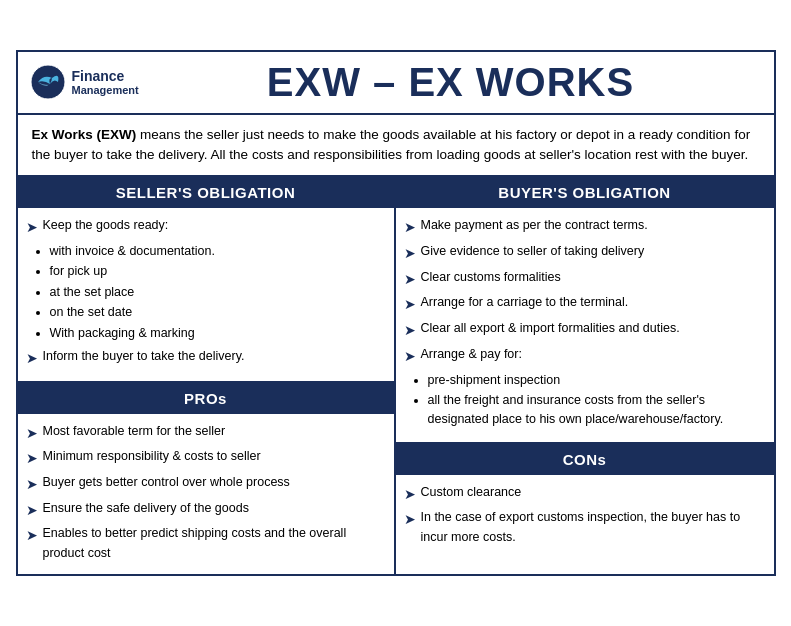  Describe the element at coordinates (214, 482) in the screenshot. I see `pro-item-3-text: Buyer gets better control over whole pro…` at that location.